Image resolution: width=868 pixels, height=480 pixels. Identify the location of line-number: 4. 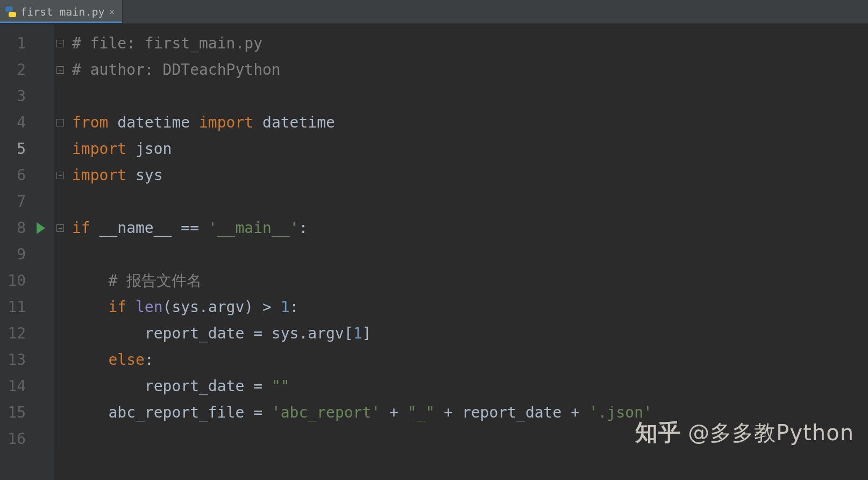
(13, 123).